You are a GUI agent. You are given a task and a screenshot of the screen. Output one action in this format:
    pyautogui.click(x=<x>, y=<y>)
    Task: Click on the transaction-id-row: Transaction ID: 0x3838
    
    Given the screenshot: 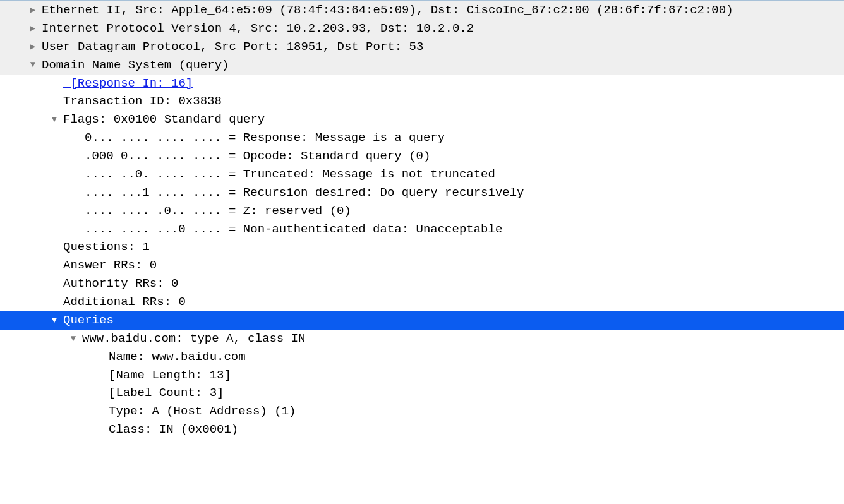 What is the action you would take?
    pyautogui.click(x=422, y=101)
    